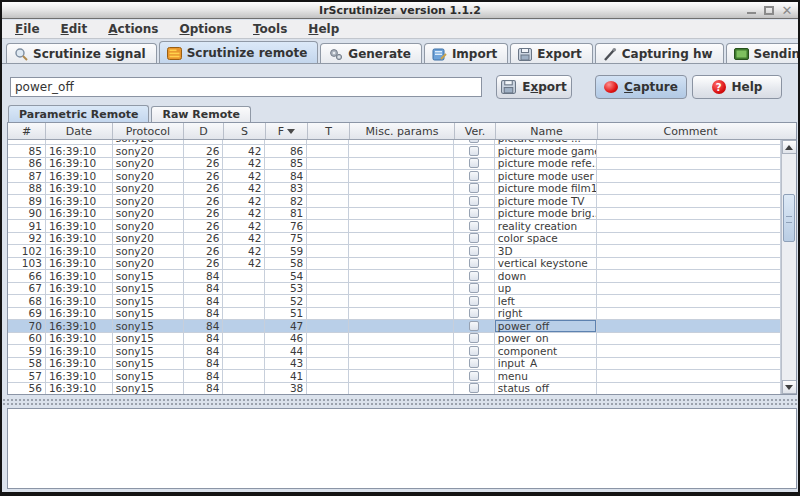  Describe the element at coordinates (719, 87) in the screenshot. I see `help-question-icon: ?` at that location.